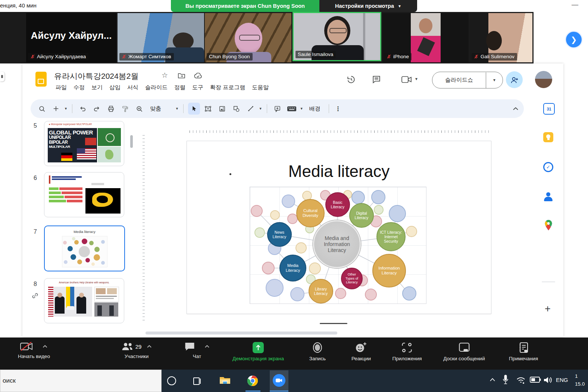 The image size is (588, 392). Describe the element at coordinates (197, 381) in the screenshot. I see `task-view-icon` at that location.